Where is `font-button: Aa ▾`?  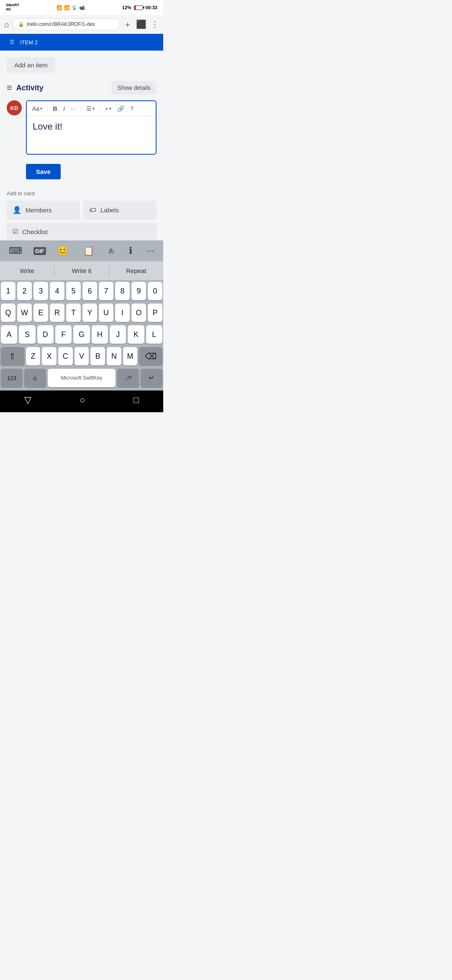
font-button: Aa ▾ is located at coordinates (37, 109).